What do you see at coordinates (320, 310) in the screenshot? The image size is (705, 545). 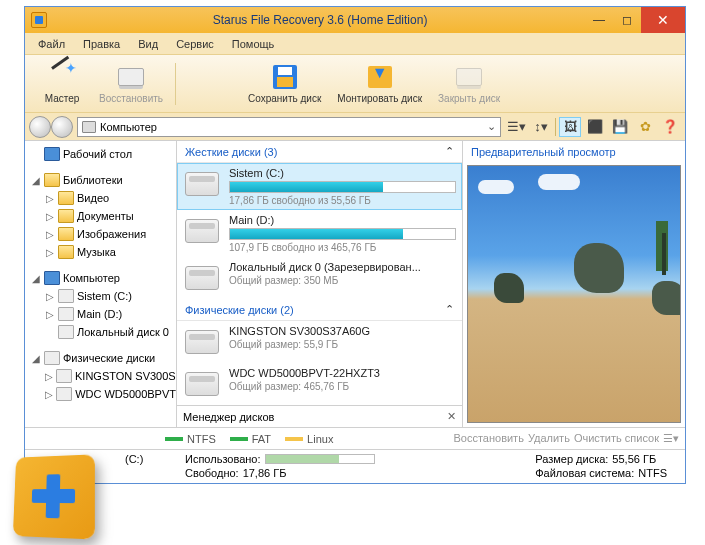 I see `phys-drives-header: Физические диски (2)⌃` at bounding box center [320, 310].